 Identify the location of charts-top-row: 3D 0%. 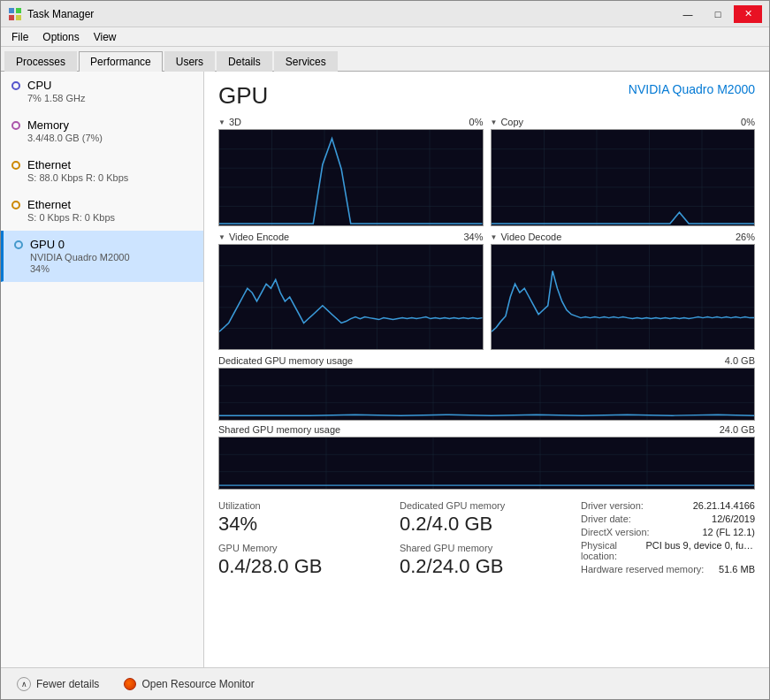
(486, 171).